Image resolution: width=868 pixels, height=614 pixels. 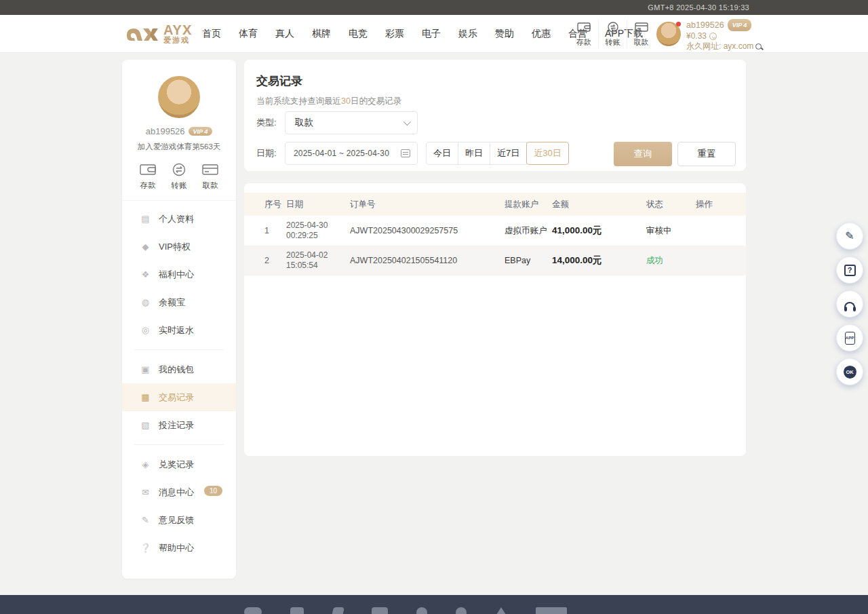 What do you see at coordinates (148, 176) in the screenshot?
I see `sidebar-deposit-button: 存款` at bounding box center [148, 176].